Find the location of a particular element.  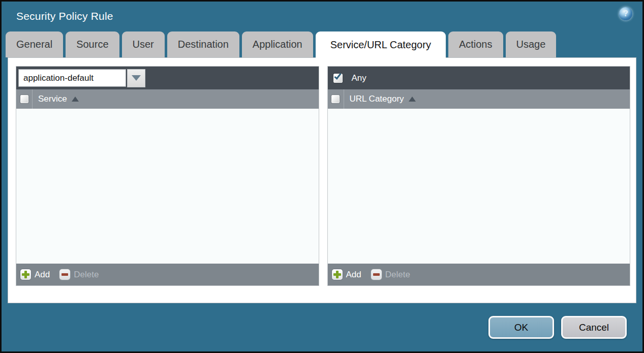

tab-actions: Actions is located at coordinates (476, 45).